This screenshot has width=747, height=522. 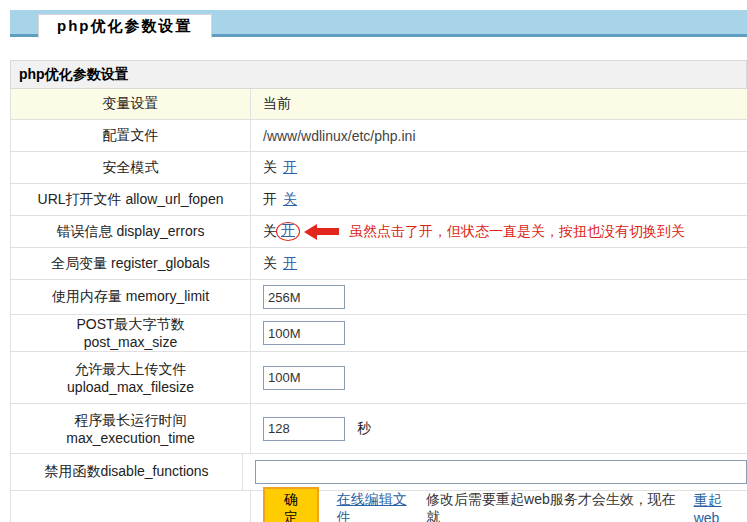 What do you see at coordinates (517, 232) in the screenshot?
I see `annotation-text: 虽然点击了开，但状态一直是关，按扭也没有切换到关` at bounding box center [517, 232].